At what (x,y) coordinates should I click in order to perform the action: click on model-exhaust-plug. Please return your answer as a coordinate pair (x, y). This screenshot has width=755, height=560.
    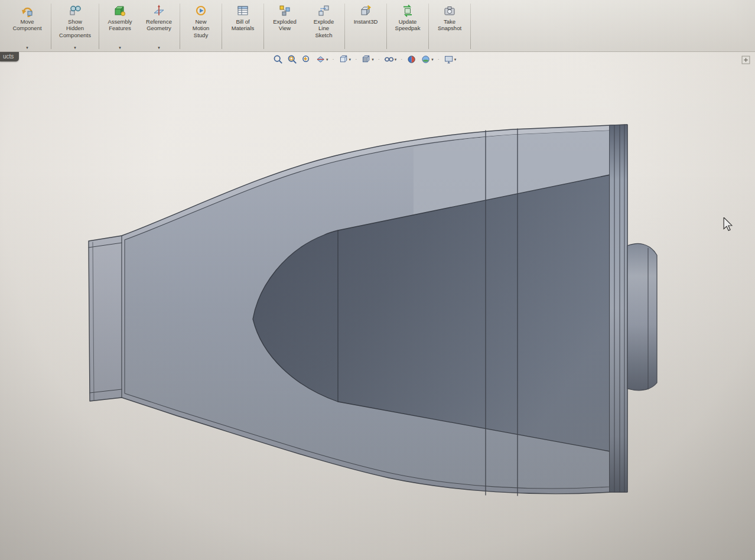
    Looking at the image, I should click on (642, 317).